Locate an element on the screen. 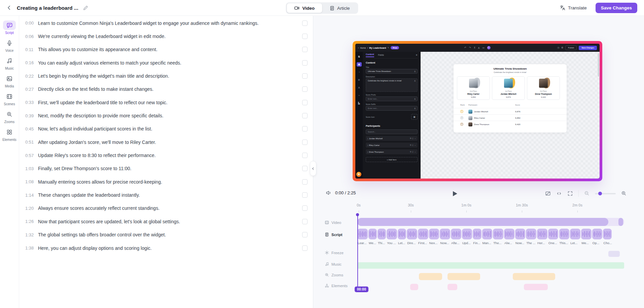  script-row: 0:06We're currently viewing the Leaderbo… is located at coordinates (166, 36).